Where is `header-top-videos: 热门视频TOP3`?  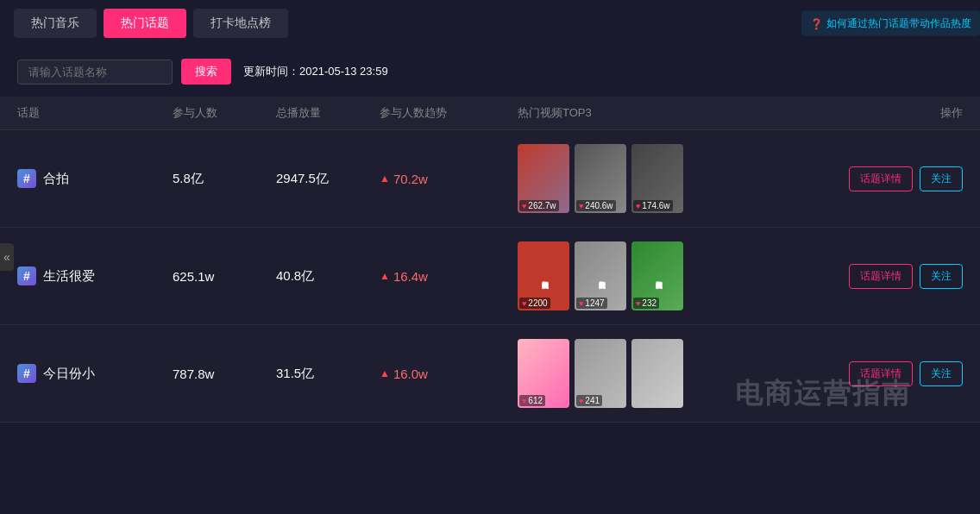 header-top-videos: 热门视频TOP3 is located at coordinates (688, 113).